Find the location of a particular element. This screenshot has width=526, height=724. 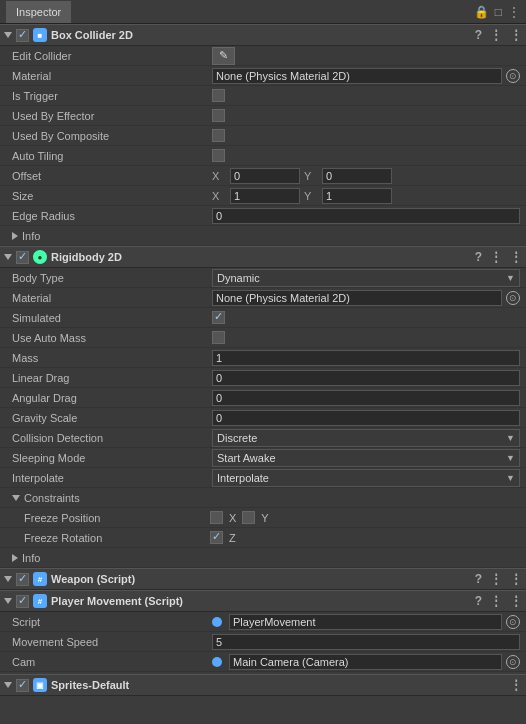

player-movement-settings-icon: ⋮ is located at coordinates (496, 601).